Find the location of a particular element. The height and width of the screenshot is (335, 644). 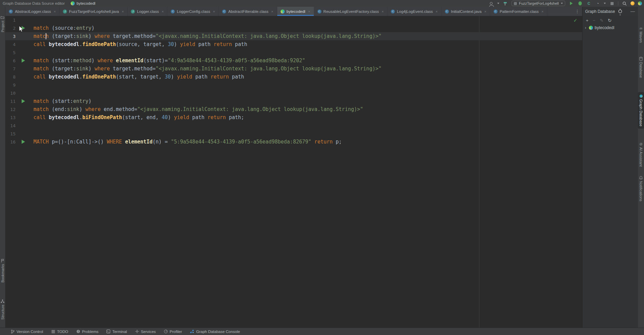

statusbar-todo: TODO is located at coordinates (60, 332).